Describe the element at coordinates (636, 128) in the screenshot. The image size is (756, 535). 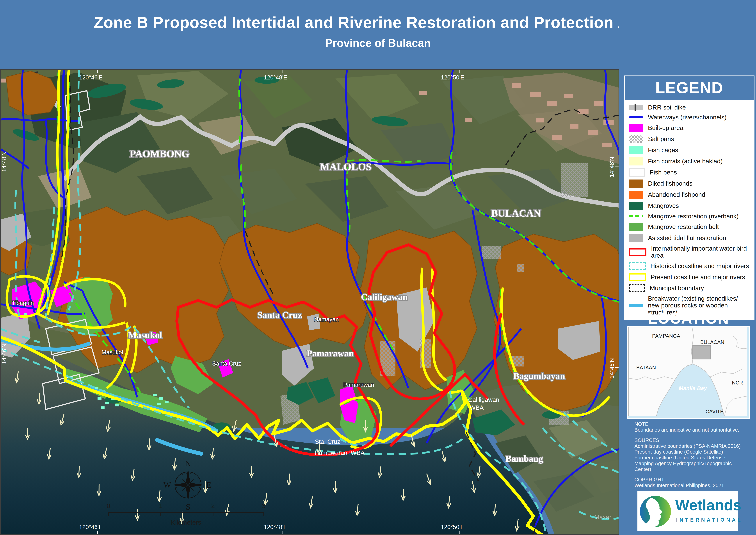
I see `built-up-swatch-icon` at that location.